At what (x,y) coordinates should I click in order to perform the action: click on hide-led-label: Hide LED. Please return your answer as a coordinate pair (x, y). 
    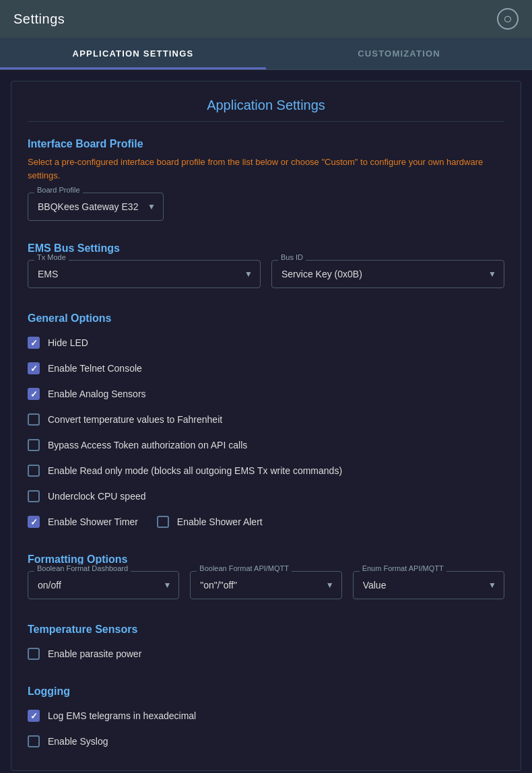
    Looking at the image, I should click on (68, 343).